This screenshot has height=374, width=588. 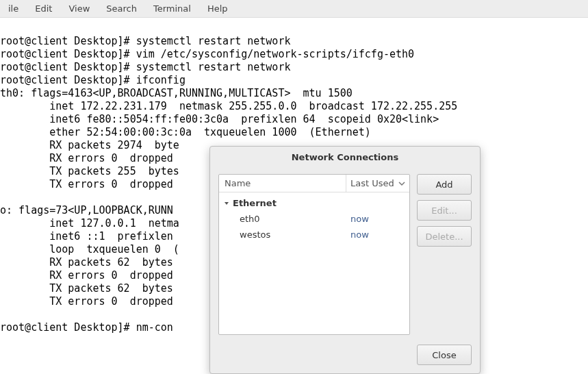 I want to click on dialog-footer: Close, so click(x=345, y=356).